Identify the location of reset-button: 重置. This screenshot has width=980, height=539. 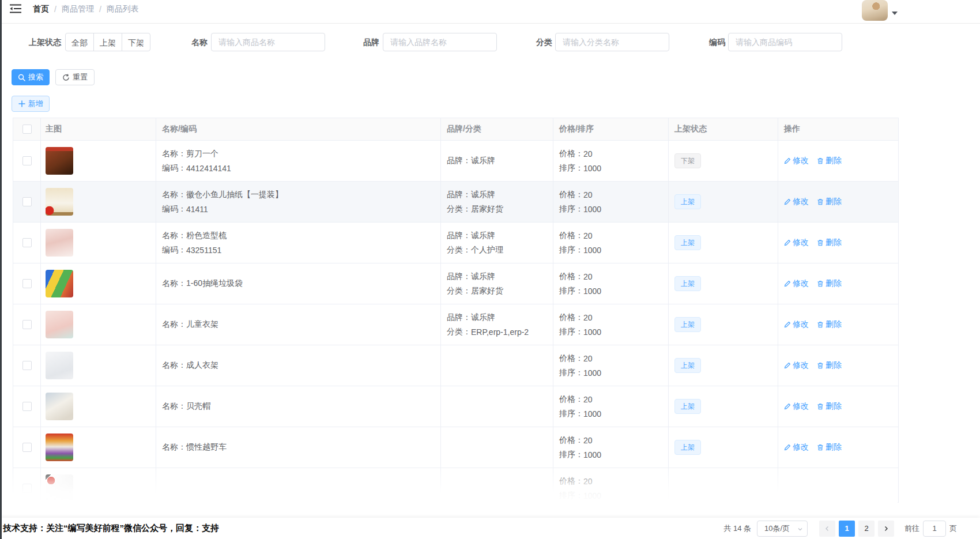
(75, 77).